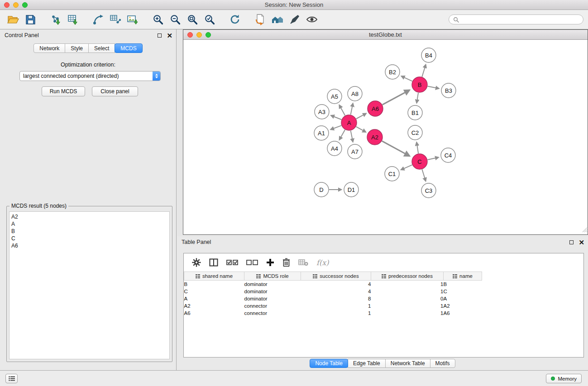  Describe the element at coordinates (49, 48) in the screenshot. I see `tab-network: Network` at that location.